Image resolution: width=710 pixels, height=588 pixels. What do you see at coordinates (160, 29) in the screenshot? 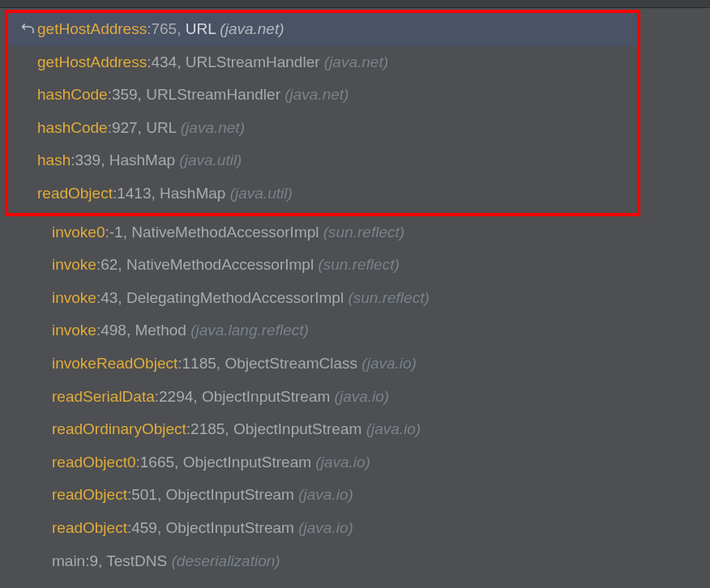
I see `frame-text: getHostAddress:765, URL (java.net)` at bounding box center [160, 29].